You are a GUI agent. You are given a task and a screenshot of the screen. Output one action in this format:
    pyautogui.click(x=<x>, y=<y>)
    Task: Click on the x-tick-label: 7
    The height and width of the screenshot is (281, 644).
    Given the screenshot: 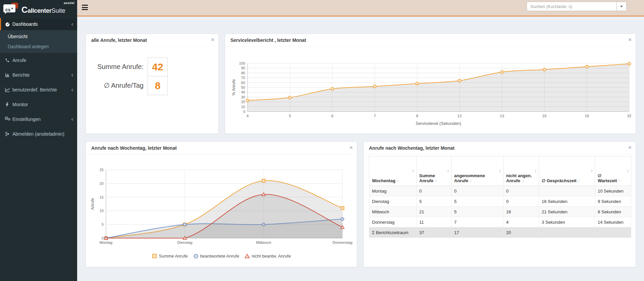 What is the action you would take?
    pyautogui.click(x=375, y=116)
    